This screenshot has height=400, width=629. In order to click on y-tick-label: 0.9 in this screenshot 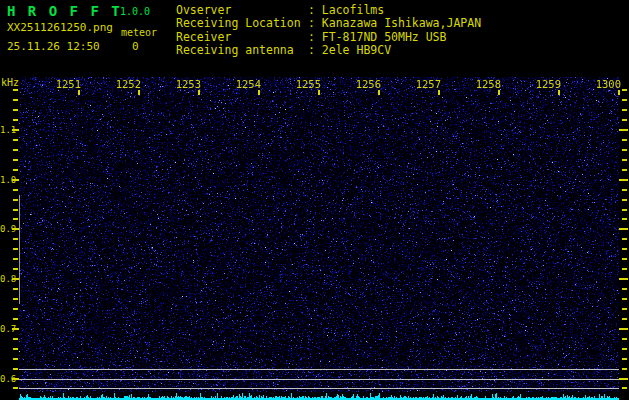, I will do `click(6, 229)`.